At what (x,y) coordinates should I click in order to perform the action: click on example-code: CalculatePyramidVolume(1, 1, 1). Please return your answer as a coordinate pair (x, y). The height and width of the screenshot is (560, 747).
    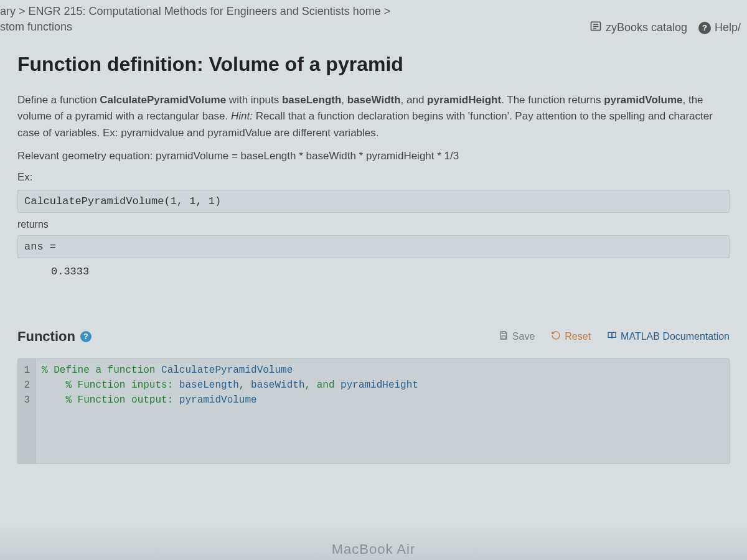
    Looking at the image, I should click on (374, 202).